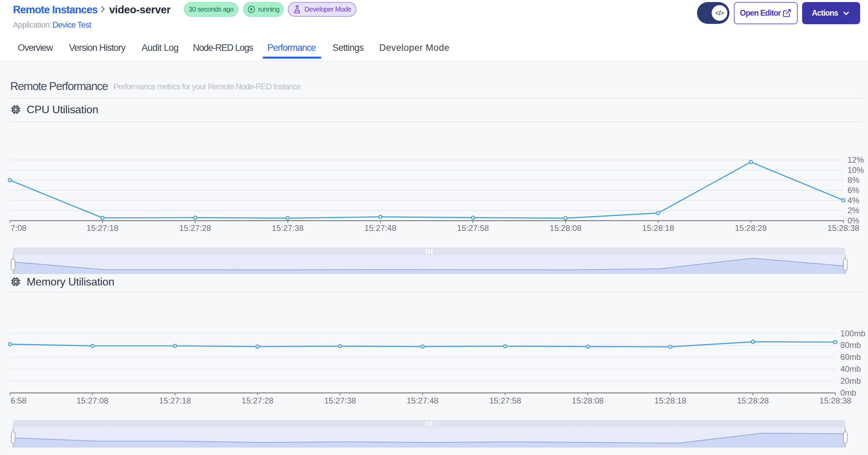  Describe the element at coordinates (851, 345) in the screenshot. I see `svg-text: 80mb` at that location.